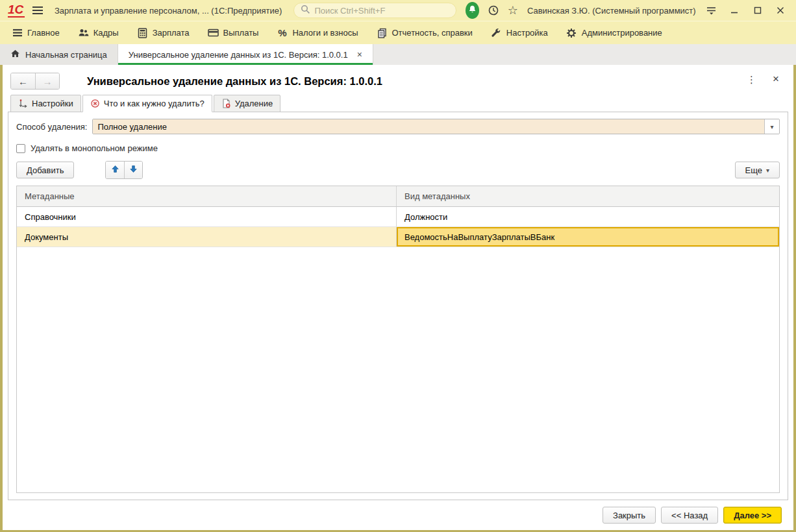 The width and height of the screenshot is (796, 532). I want to click on section-kadry: Кадры, so click(99, 32).